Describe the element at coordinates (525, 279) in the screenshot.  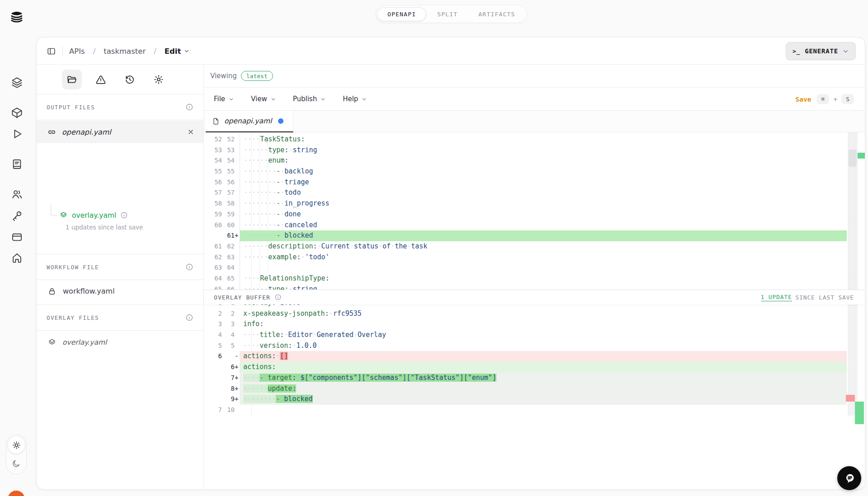
I see `code-line: 6465····RelationshipType:` at that location.